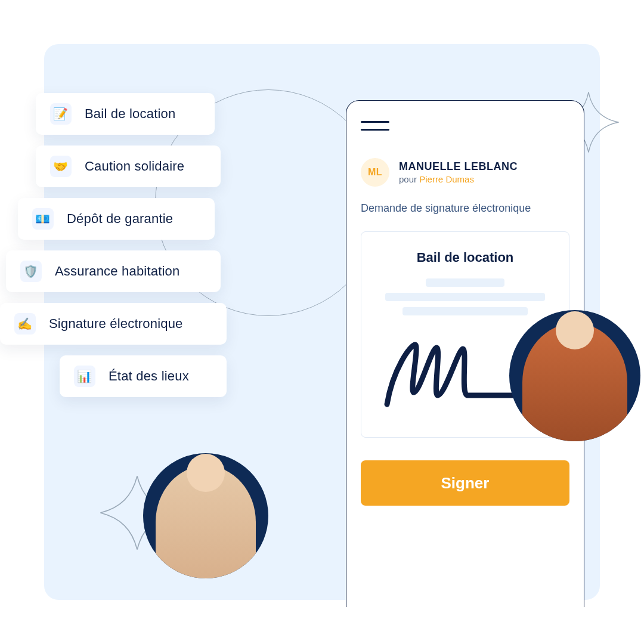 This screenshot has height=644, width=644. What do you see at coordinates (120, 219) in the screenshot?
I see `card-label: Dépôt de garantie` at bounding box center [120, 219].